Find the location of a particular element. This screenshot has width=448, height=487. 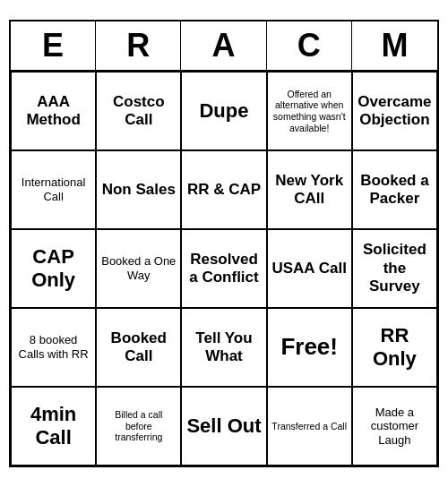

cell-r4-c4: Made a customer Laugh is located at coordinates (394, 426).